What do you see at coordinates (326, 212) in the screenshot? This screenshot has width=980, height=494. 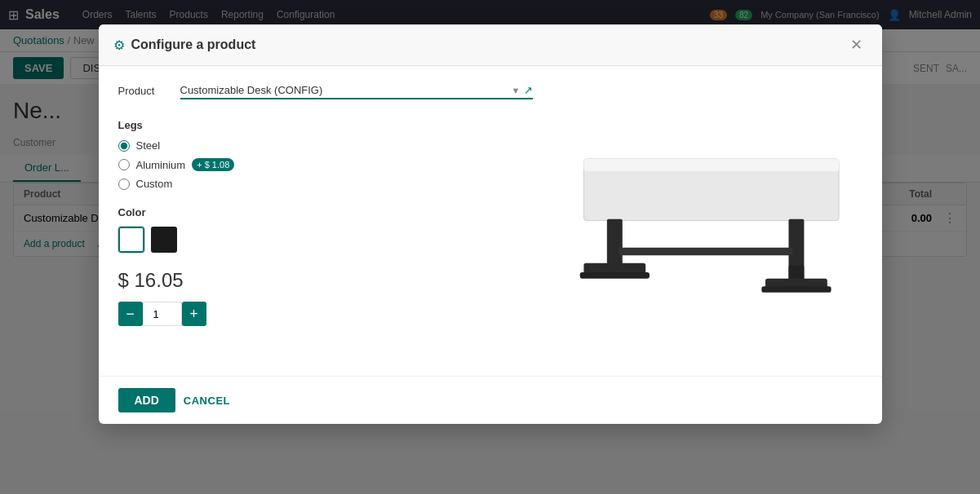 I see `color-label: Color` at bounding box center [326, 212].